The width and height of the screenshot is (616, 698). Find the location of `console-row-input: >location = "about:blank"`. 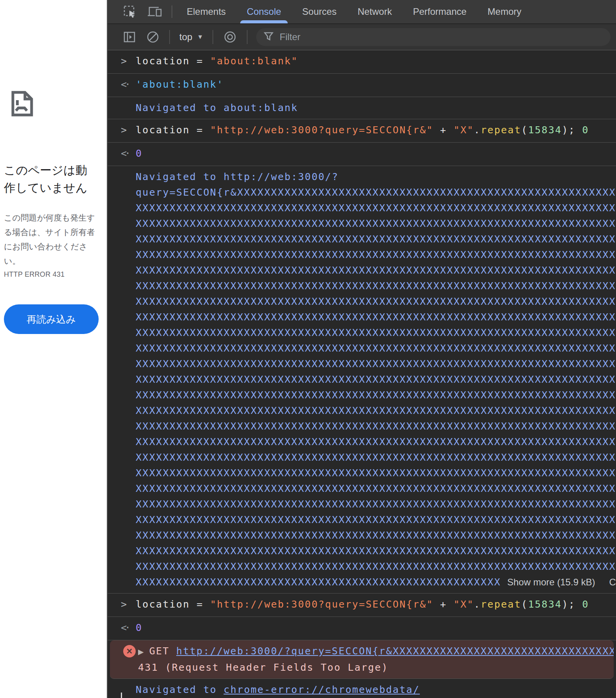

console-row-input: >location = "about:blank" is located at coordinates (362, 62).